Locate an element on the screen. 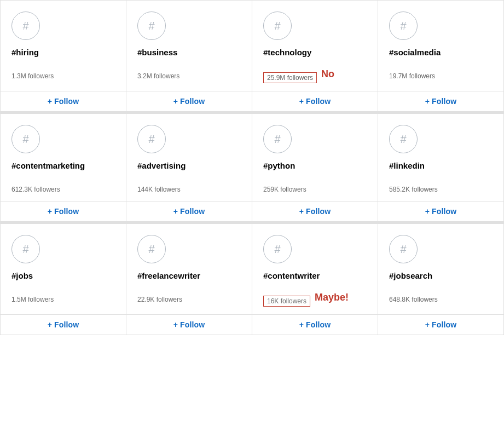  followers-count: 144K followers is located at coordinates (159, 189).